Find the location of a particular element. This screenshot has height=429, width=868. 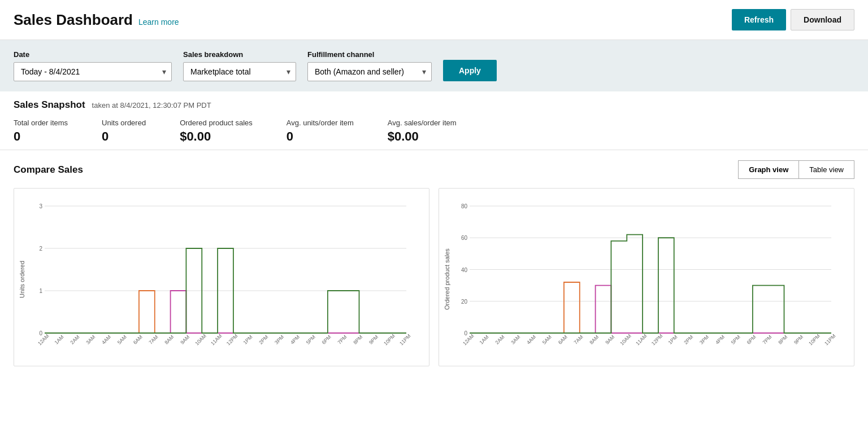

svg-text: 11AM is located at coordinates (641, 340).